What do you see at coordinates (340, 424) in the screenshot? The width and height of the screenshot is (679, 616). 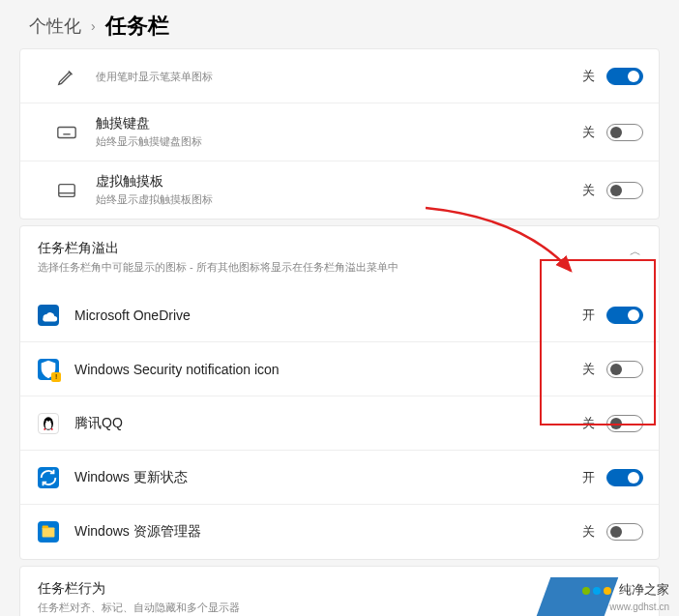 I see `qq-row: 腾讯QQ 关` at bounding box center [340, 424].